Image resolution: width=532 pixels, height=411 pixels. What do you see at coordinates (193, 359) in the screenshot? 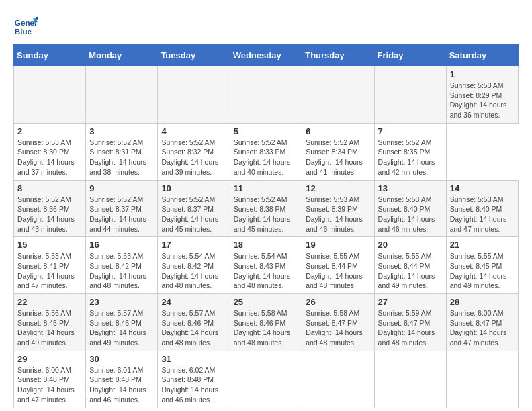
I see `day-number: 31` at bounding box center [193, 359].